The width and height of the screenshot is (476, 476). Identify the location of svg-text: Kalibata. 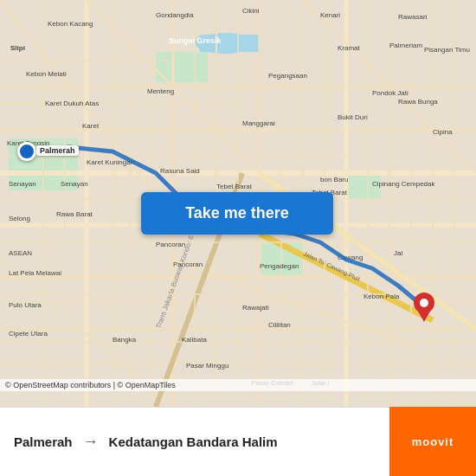
(194, 339).